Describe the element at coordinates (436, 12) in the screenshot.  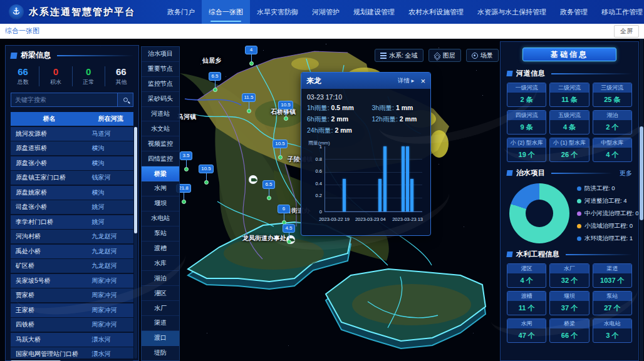
I see `nav-item-rural-facility: 农村水利设施管理` at that location.